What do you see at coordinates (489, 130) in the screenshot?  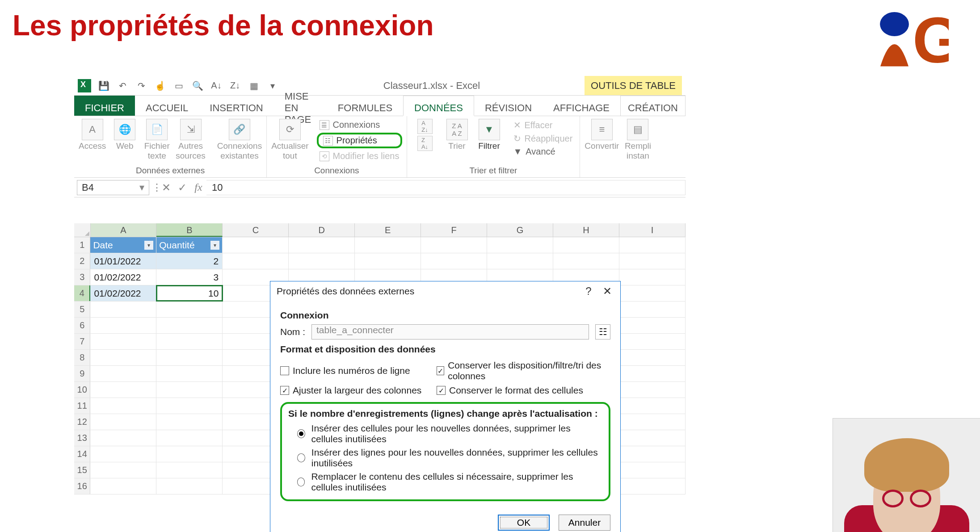 I see `filter-icon: ▼` at bounding box center [489, 130].